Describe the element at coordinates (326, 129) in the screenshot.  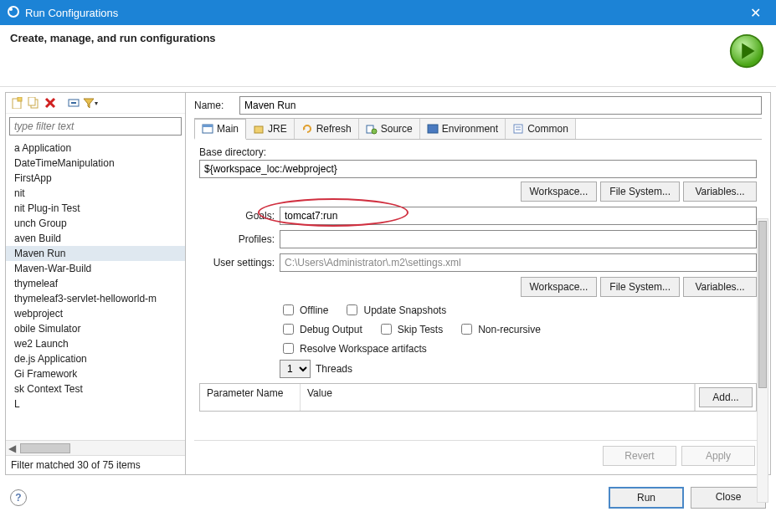
I see `tab-refresh: Refresh` at that location.